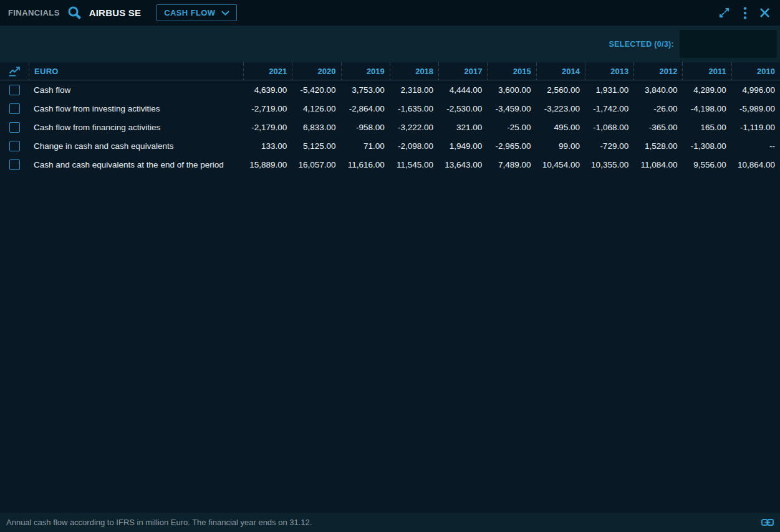 The image size is (780, 532). Describe the element at coordinates (414, 108) in the screenshot. I see `value-cell: -1,635.00` at that location.